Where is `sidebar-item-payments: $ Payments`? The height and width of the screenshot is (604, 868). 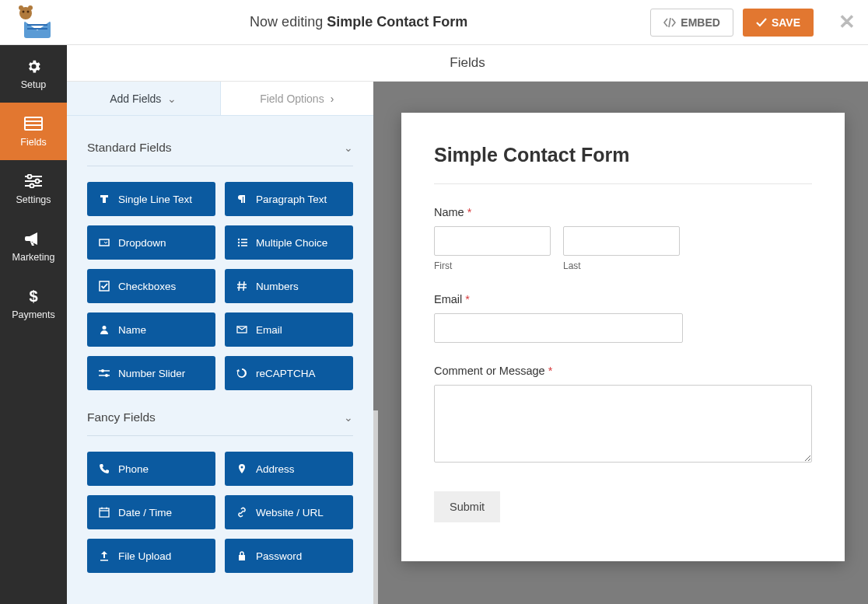 sidebar-item-payments: $ Payments is located at coordinates (33, 304).